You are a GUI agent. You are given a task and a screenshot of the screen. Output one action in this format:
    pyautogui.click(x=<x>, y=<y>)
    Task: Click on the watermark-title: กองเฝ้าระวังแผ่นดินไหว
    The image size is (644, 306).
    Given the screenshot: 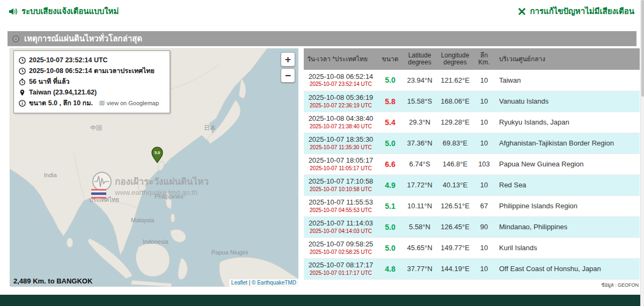 What is the action you would take?
    pyautogui.click(x=162, y=181)
    